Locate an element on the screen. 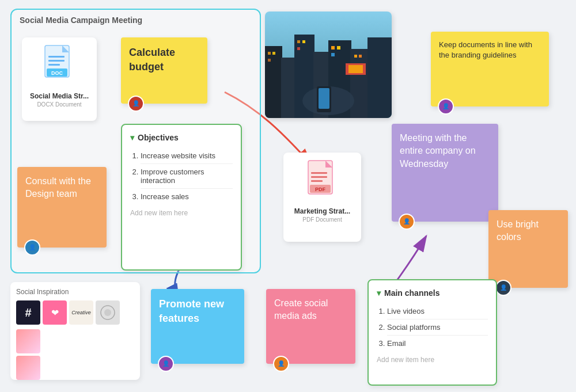  avatar-promote: 👤 is located at coordinates (166, 364).